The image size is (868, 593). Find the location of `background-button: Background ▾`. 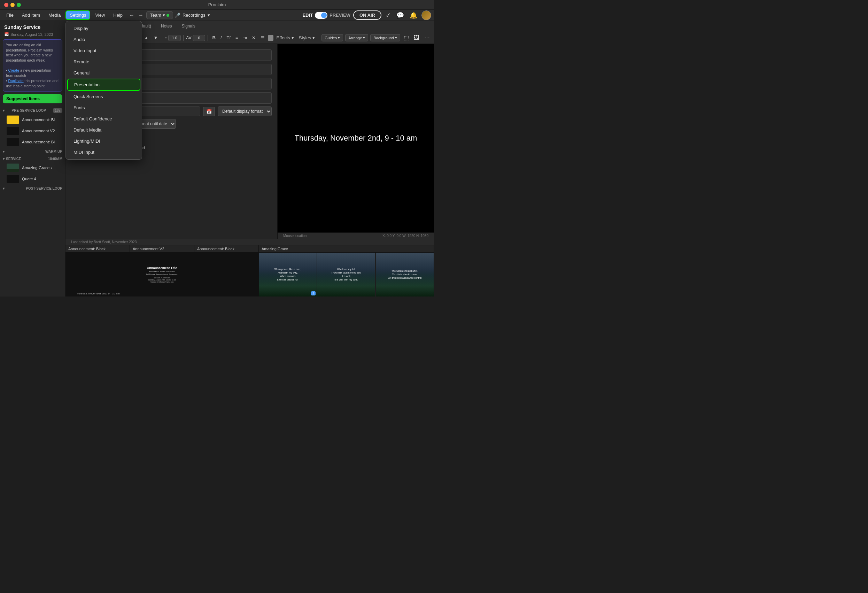

background-button: Background ▾ is located at coordinates (385, 38).